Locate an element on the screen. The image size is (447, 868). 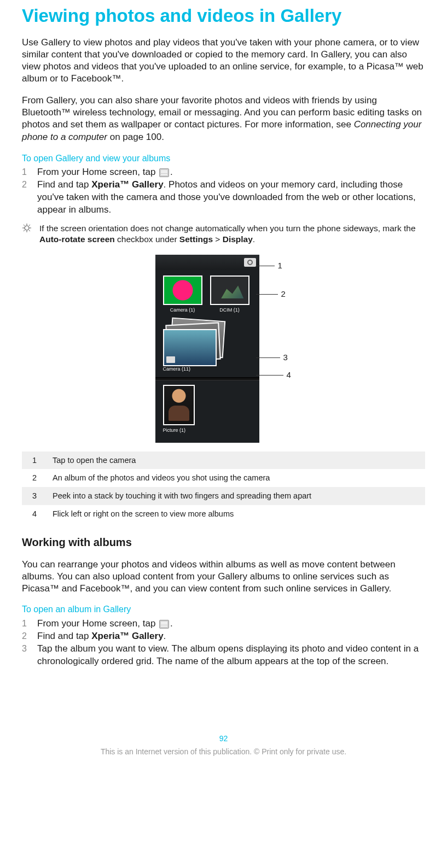
legend-num: 2 is located at coordinates (34, 478).